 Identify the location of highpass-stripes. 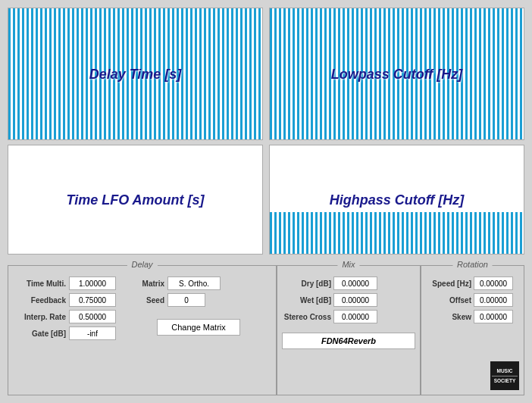
(397, 233).